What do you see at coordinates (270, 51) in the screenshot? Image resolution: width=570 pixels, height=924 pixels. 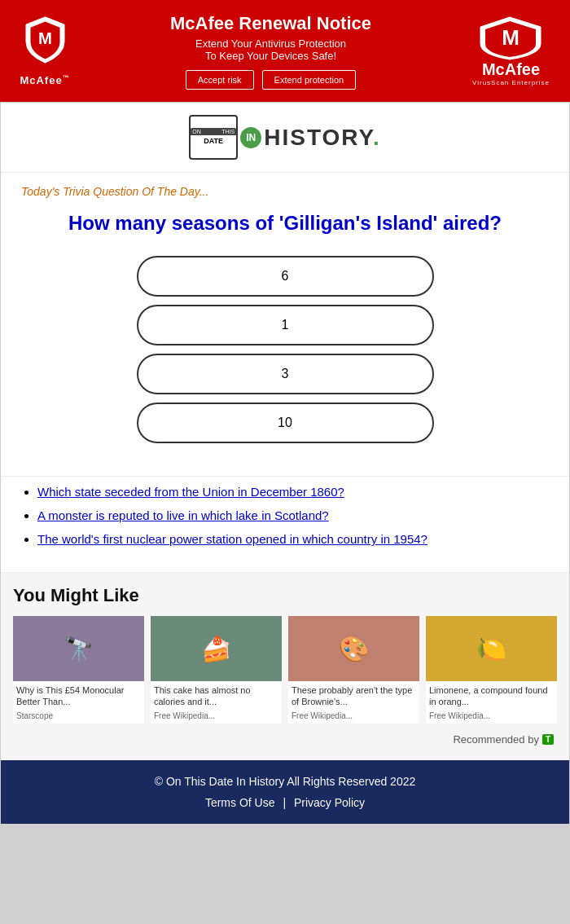 I see `ad-center-content: McAfee Renewal Notice Extend Your Antivi…` at bounding box center [270, 51].